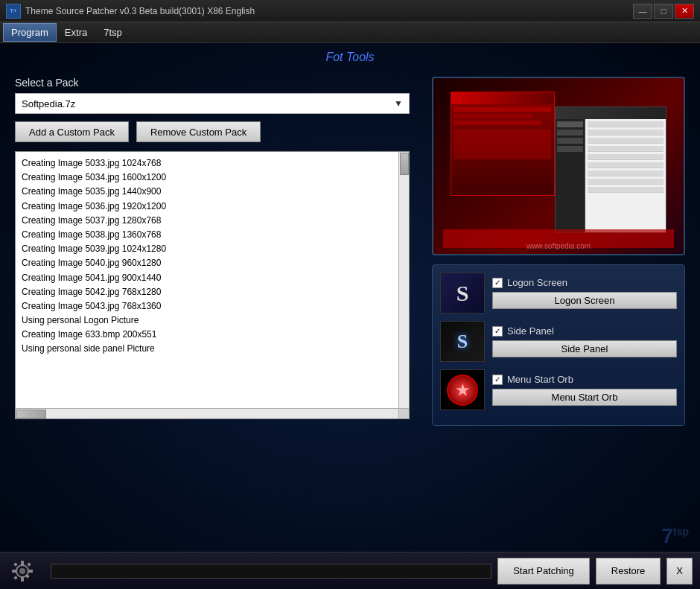 The image size is (700, 589). What do you see at coordinates (585, 301) in the screenshot?
I see `option-button-0: Logon Screen` at bounding box center [585, 301].